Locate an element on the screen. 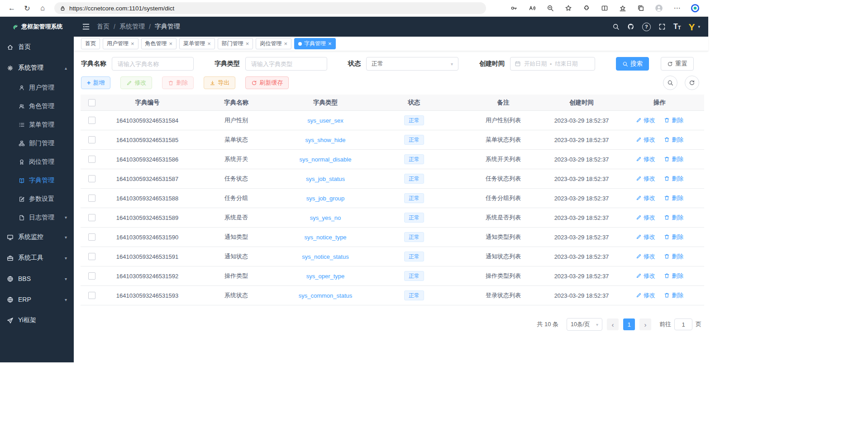  sidebar-item-param-settings: 参数设置 is located at coordinates (37, 199).